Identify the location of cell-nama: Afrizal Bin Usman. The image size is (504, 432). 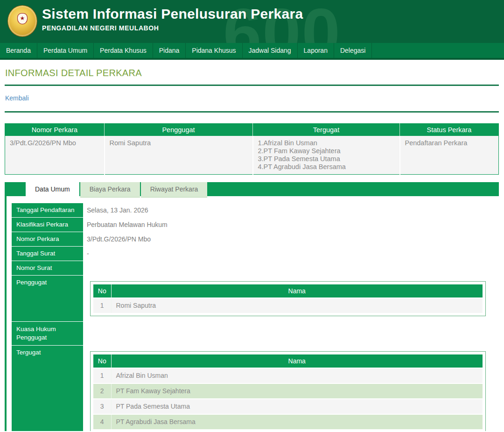
(297, 375).